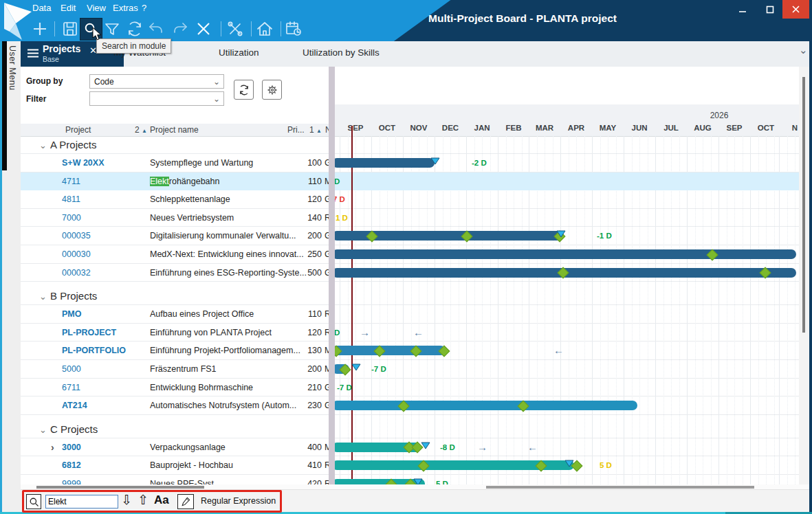  Describe the element at coordinates (180, 29) in the screenshot. I see `redo-icon` at that location.